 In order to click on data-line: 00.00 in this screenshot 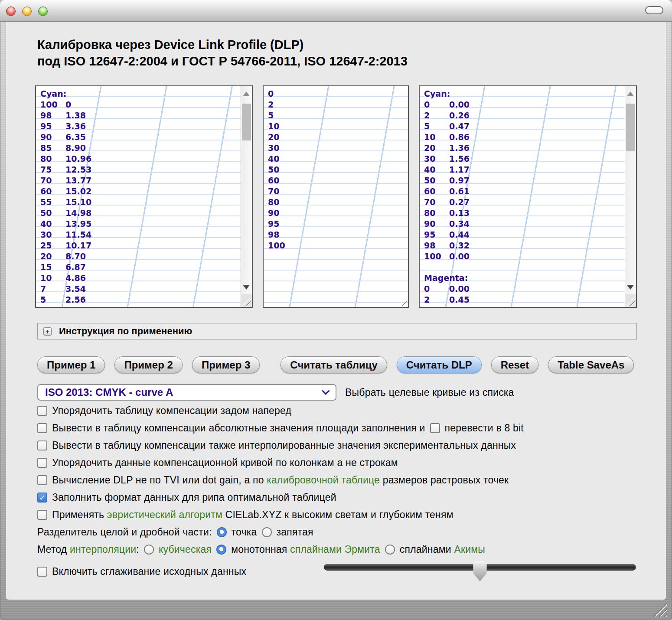, I will do `click(522, 105)`.